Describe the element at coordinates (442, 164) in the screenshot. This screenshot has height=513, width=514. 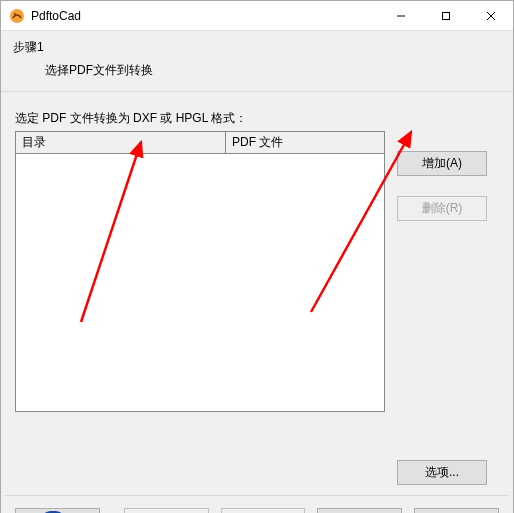
I see `add-button: 增加(A)` at that location.